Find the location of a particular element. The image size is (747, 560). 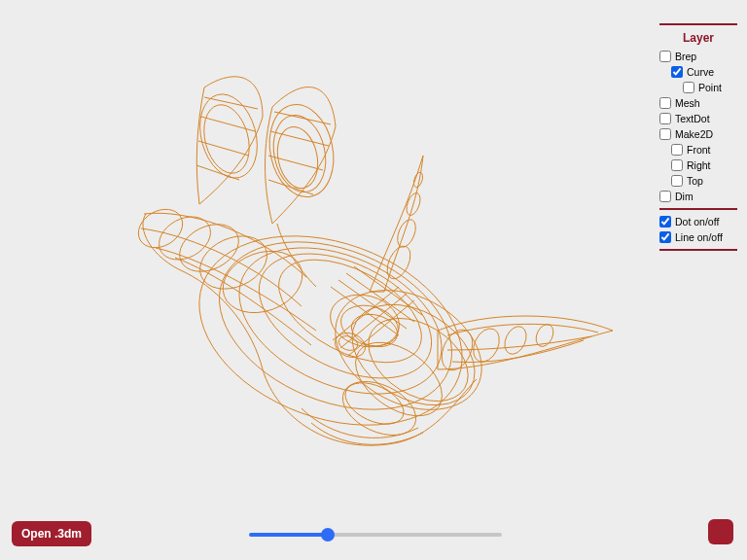

layer-label: Top is located at coordinates (694, 181).